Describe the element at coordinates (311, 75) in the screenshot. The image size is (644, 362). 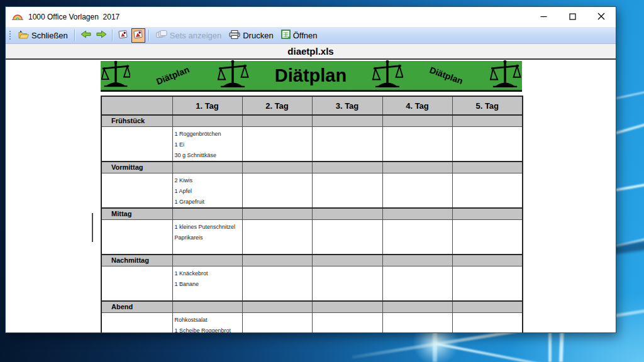
I see `banner-title: Diätplan` at that location.